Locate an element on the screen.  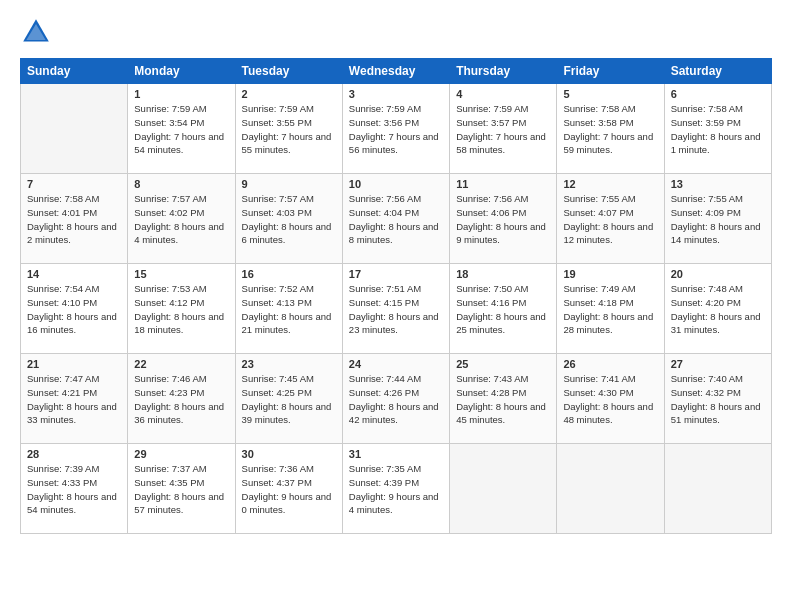
day-number: 27 is located at coordinates (718, 364).